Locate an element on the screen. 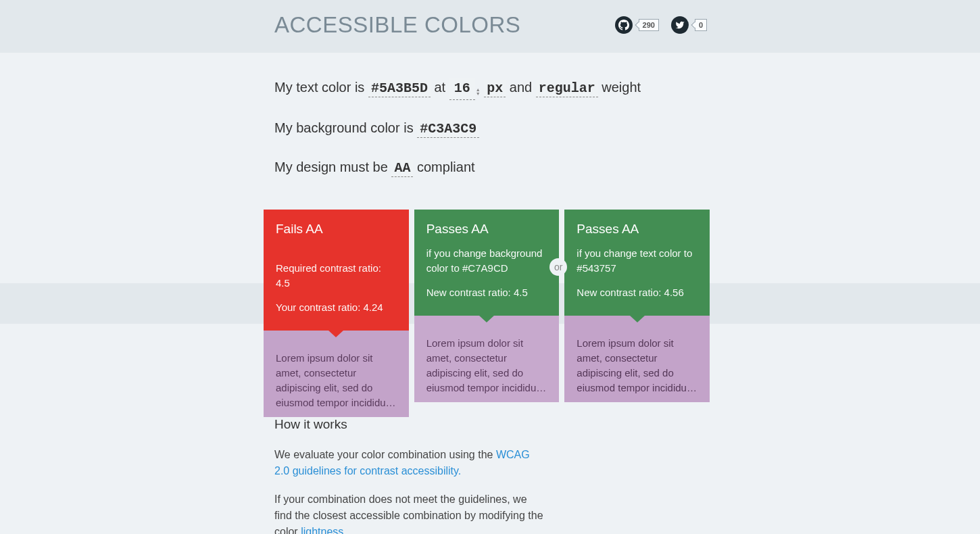 The width and height of the screenshot is (980, 534). inputs-section: My text color is #5A3B5D at 16▲▼ px and … is located at coordinates (491, 131).